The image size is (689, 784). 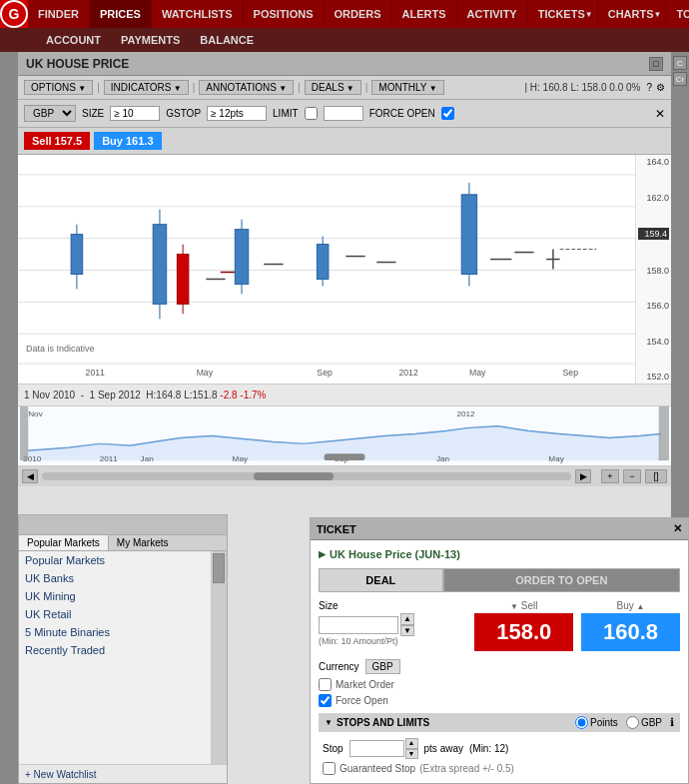 What do you see at coordinates (680, 63) in the screenshot?
I see `right-btn-1: C` at bounding box center [680, 63].